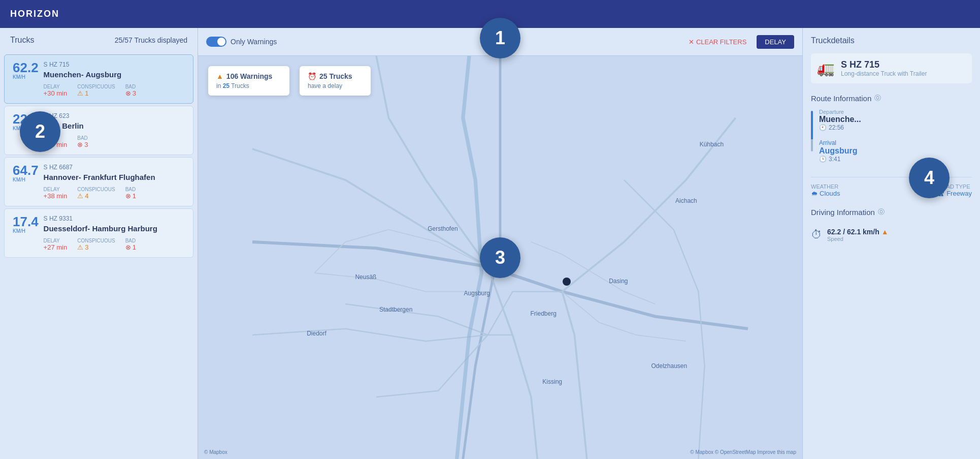  I want to click on truck-stats-2: DELAY +25 min BAD ⊗3, so click(114, 142).